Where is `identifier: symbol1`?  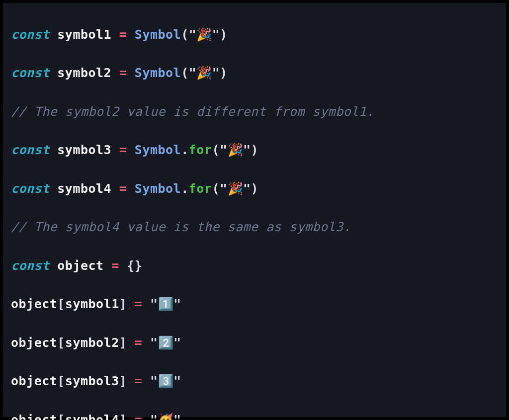 identifier: symbol1 is located at coordinates (85, 35).